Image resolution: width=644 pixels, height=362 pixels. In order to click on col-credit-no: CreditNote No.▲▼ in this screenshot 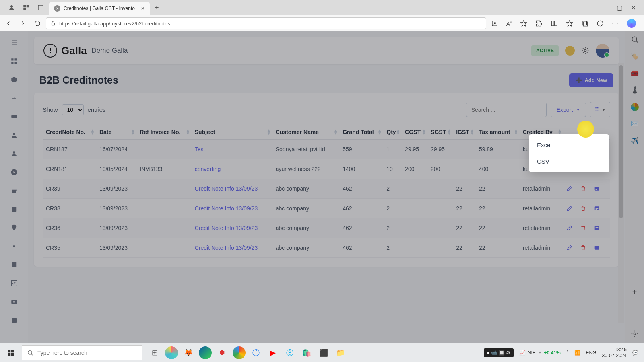, I will do `click(69, 132)`.